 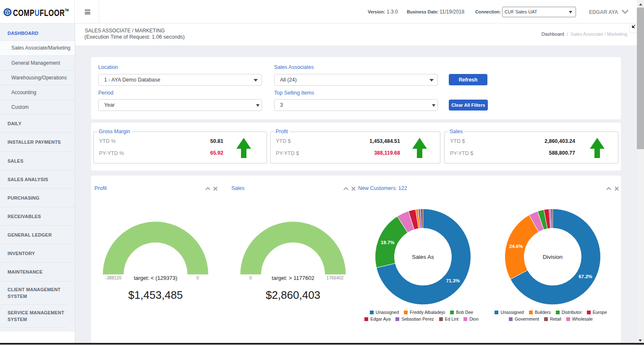 What do you see at coordinates (388, 242) in the screenshot?
I see `svg-text: 19.7%` at bounding box center [388, 242].